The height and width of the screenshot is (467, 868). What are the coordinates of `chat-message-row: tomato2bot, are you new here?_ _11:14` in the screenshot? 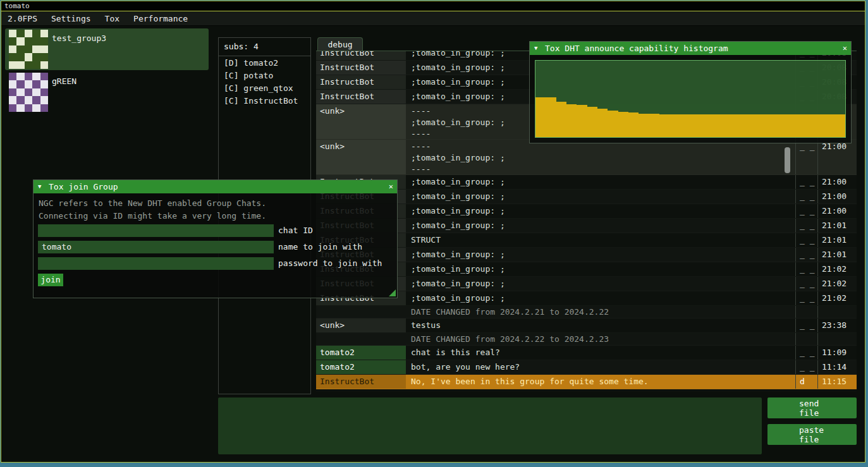 It's located at (587, 368).